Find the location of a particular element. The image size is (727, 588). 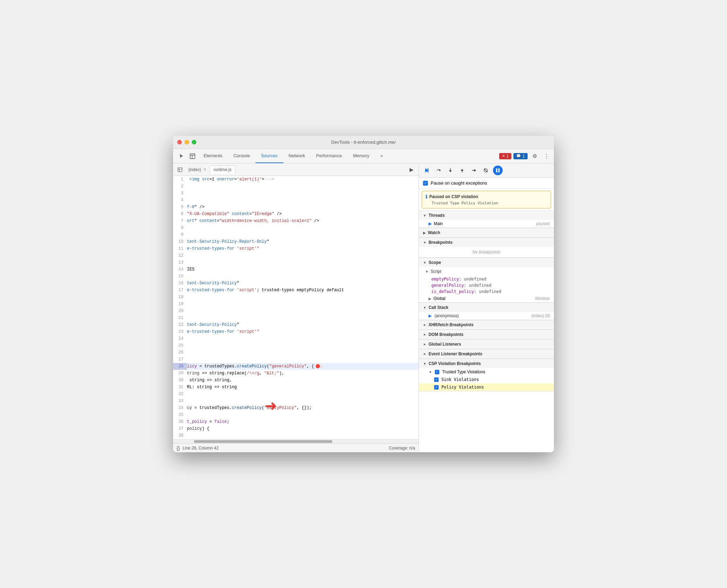

error-badge: ✕ 1 is located at coordinates (505, 156).